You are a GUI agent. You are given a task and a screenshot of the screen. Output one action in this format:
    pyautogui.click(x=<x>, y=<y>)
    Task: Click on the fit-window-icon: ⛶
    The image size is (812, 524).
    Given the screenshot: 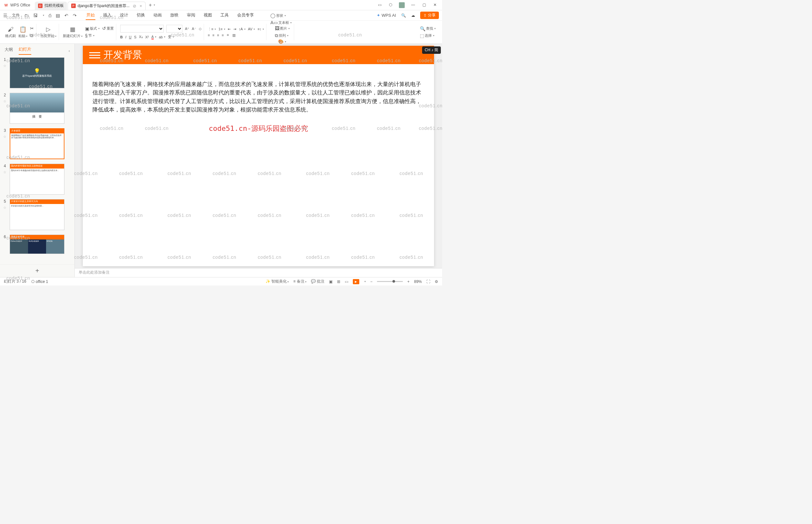 What is the action you would take?
    pyautogui.click(x=428, y=282)
    